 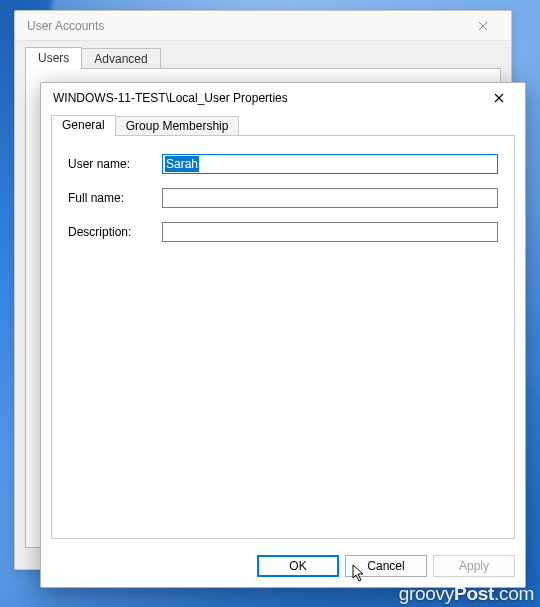 What do you see at coordinates (330, 164) in the screenshot?
I see `username-input` at bounding box center [330, 164].